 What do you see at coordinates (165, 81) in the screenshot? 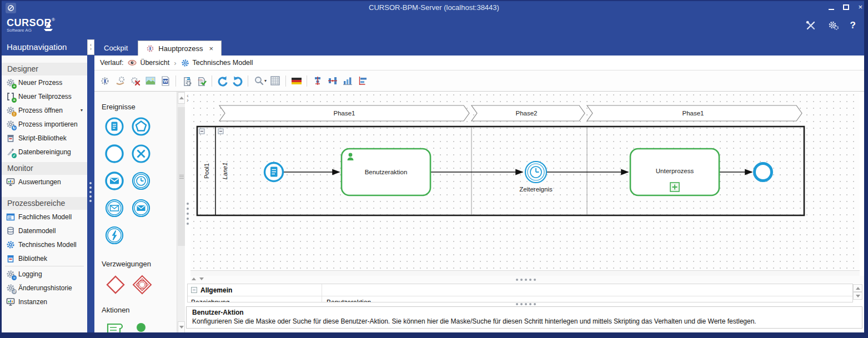
I see `export-word-button: W` at bounding box center [165, 81].